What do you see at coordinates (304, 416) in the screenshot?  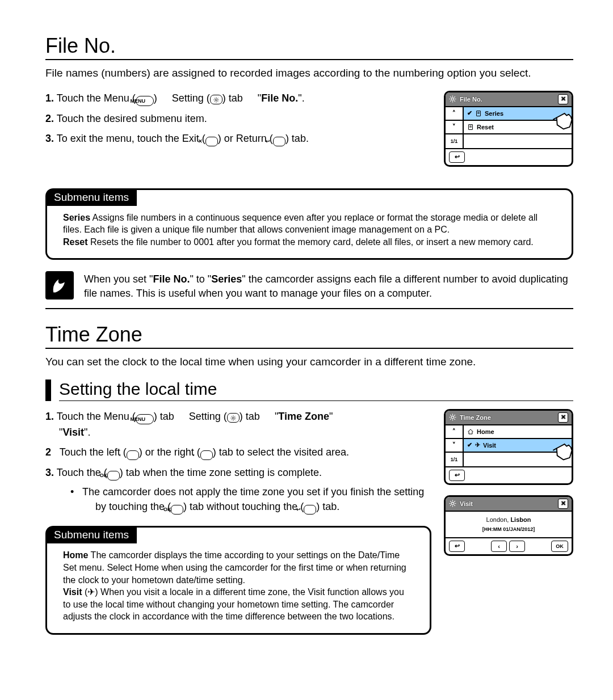 I see `text-bold: Time Zone` at bounding box center [304, 416].